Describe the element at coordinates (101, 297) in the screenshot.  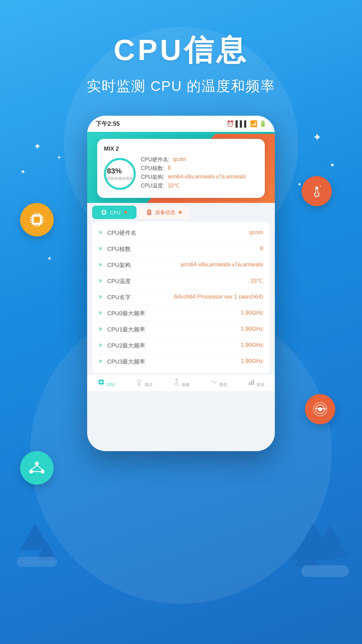
I see `cpu-dot-name` at that location.